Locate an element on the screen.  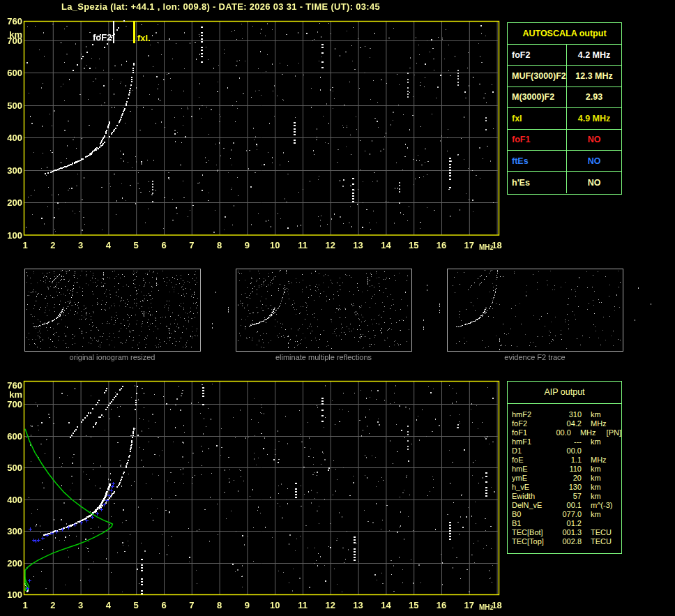
autoscala-table-header: AUTOSCALA output is located at coordinates (565, 33).